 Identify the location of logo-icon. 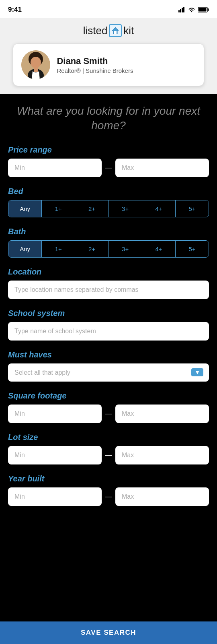
(115, 31).